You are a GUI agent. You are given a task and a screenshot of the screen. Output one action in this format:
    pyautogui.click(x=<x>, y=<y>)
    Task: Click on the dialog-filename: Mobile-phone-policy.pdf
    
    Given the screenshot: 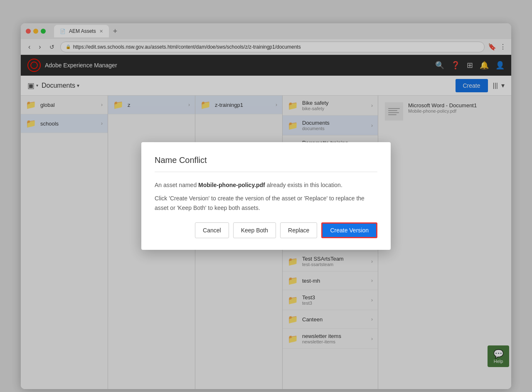 What is the action you would take?
    pyautogui.click(x=232, y=185)
    